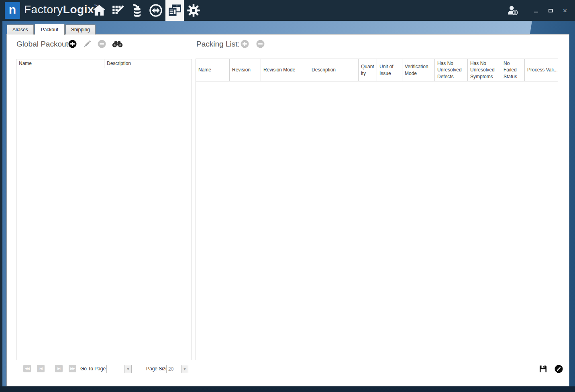 The image size is (575, 392). What do you see at coordinates (536, 10) in the screenshot?
I see `minimize-button` at bounding box center [536, 10].